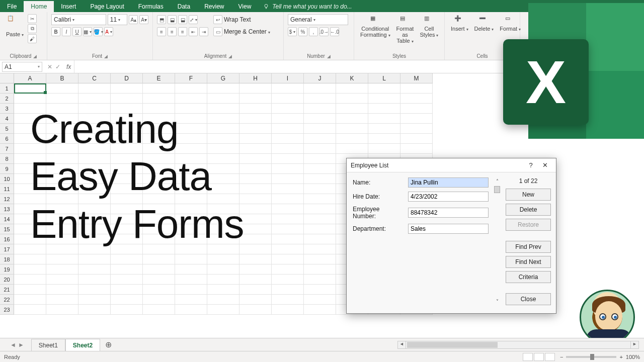  Describe the element at coordinates (406, 29) in the screenshot. I see `format-as-table-button: ▤Format as Table` at that location.